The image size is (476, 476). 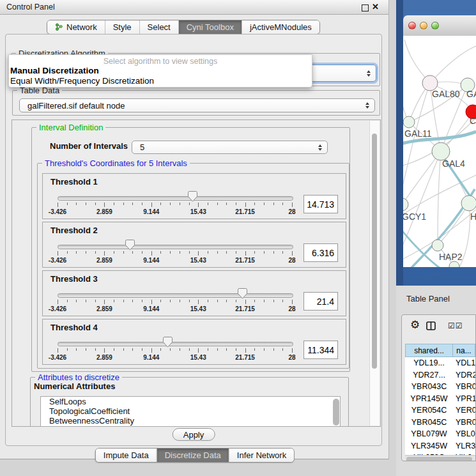 What do you see at coordinates (198, 309) in the screenshot?
I see `tick-label: 15.43` at bounding box center [198, 309].